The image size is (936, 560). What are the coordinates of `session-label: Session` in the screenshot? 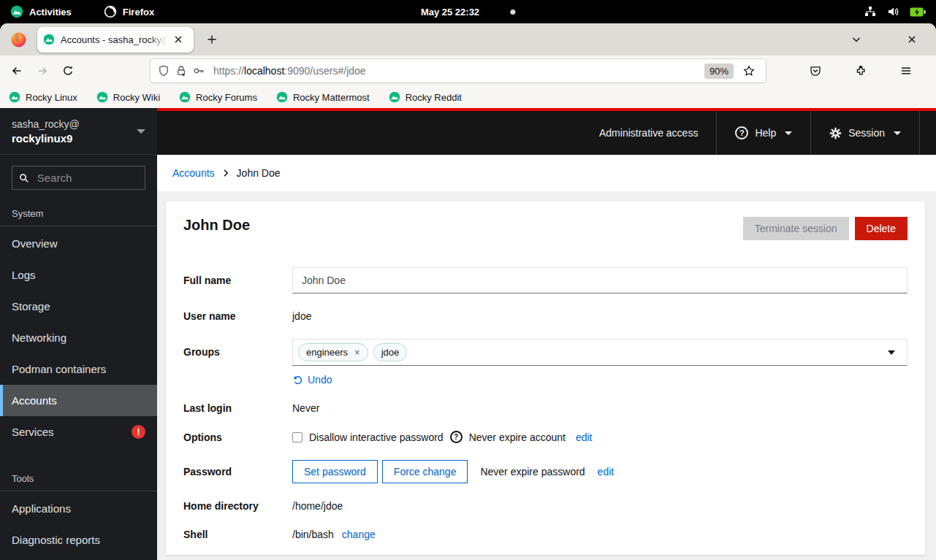 It's located at (867, 133).